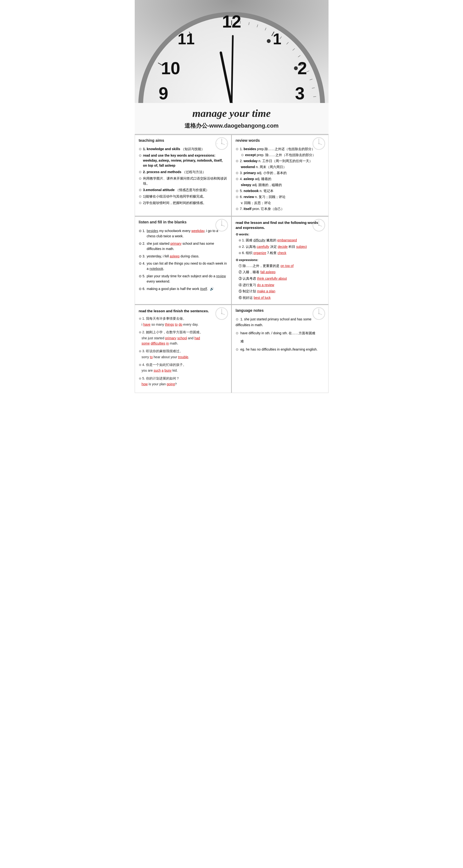 This screenshot has height=868, width=463. Describe the element at coordinates (183, 149) in the screenshot. I see `aim-item: ⊙ 1. knowledge and skills （知识与技能）` at that location.